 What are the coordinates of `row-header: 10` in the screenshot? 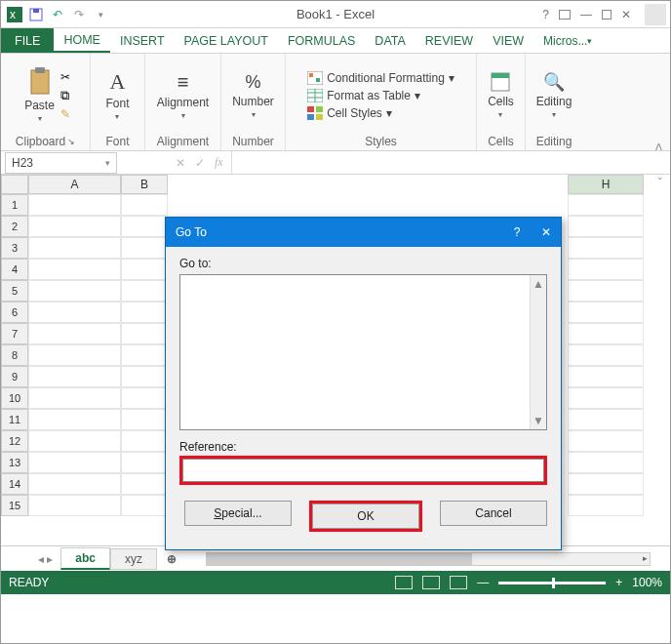 It's located at (15, 398).